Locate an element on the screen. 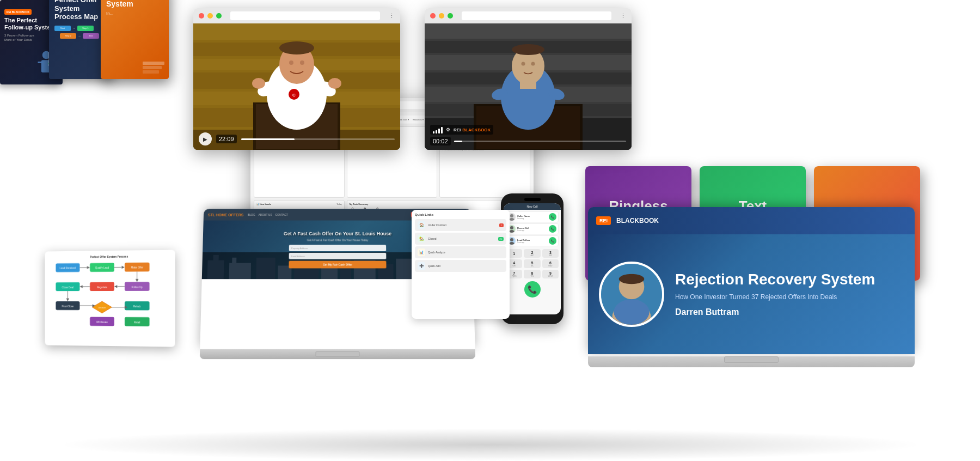 This screenshot has height=461, width=980. key-9: 9WXYZ is located at coordinates (550, 274).